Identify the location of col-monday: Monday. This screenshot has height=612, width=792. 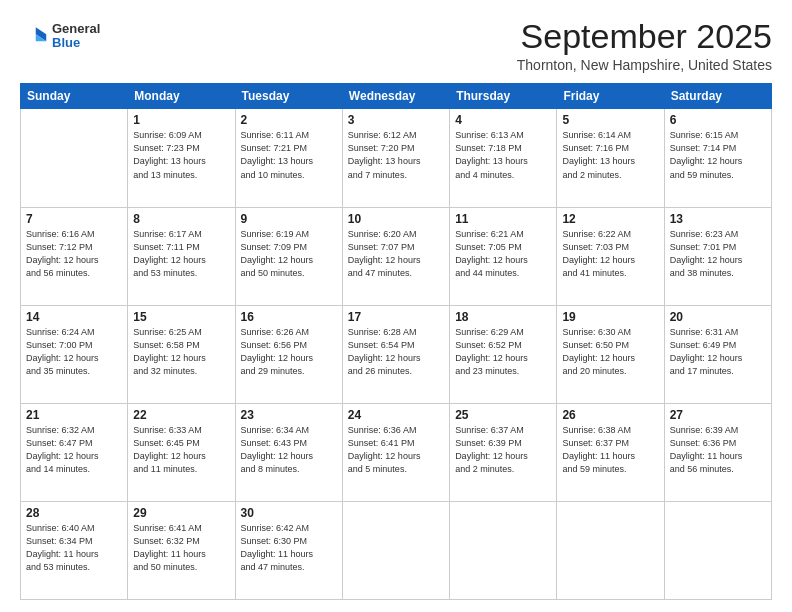
(182, 96).